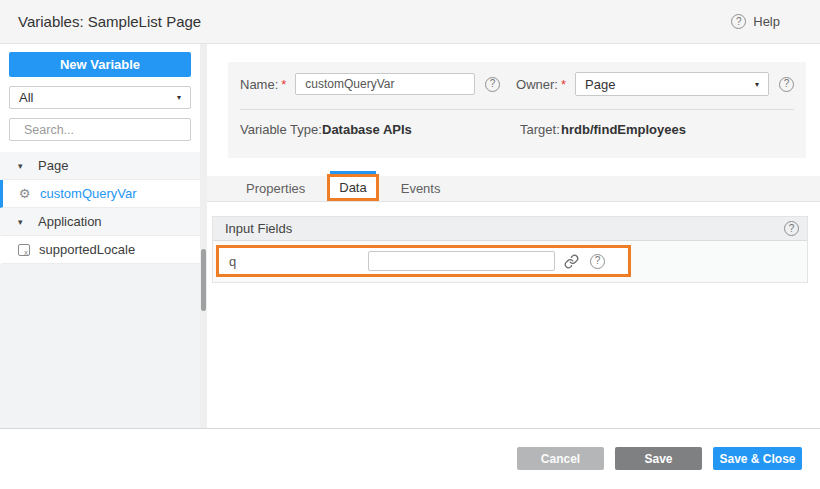  I want to click on tree-item-customqueryvar: ⚙ customQueryVar, so click(100, 194).